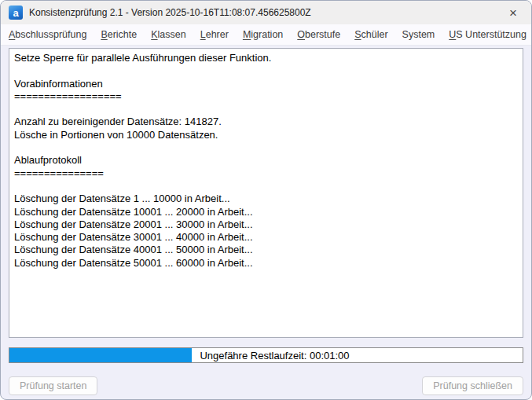 The height and width of the screenshot is (400, 532). Describe the element at coordinates (215, 35) in the screenshot. I see `menu-item-lehrer: Lehrer` at that location.